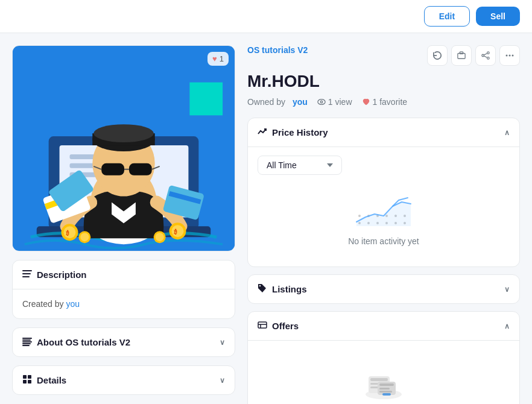 The height and width of the screenshot is (404, 532). What do you see at coordinates (45, 380) in the screenshot?
I see `details-header-left: Details` at bounding box center [45, 380].